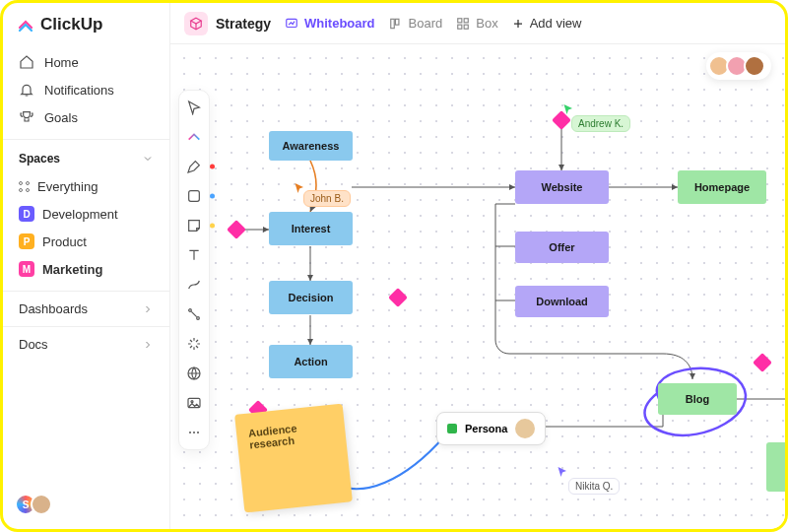 The image size is (788, 532). I want to click on collaborator-avatars, so click(739, 66).